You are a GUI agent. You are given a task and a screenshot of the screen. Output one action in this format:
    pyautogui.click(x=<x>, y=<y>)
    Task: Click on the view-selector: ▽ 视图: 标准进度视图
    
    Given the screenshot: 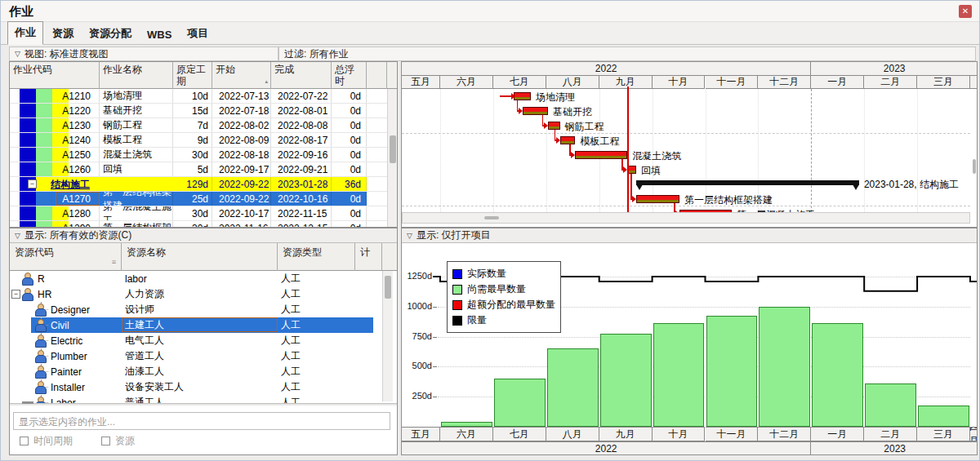 What is the action you would take?
    pyautogui.click(x=144, y=54)
    